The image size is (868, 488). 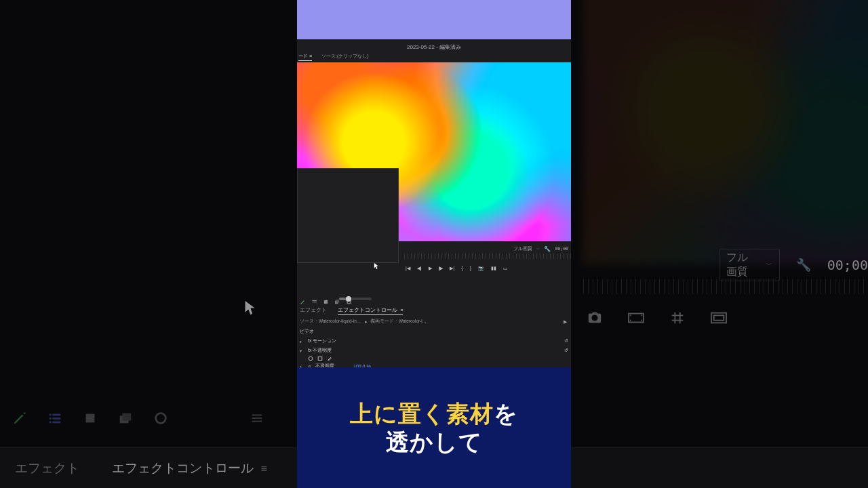 What do you see at coordinates (330, 359) in the screenshot?
I see `pen-mask-icon` at bounding box center [330, 359].